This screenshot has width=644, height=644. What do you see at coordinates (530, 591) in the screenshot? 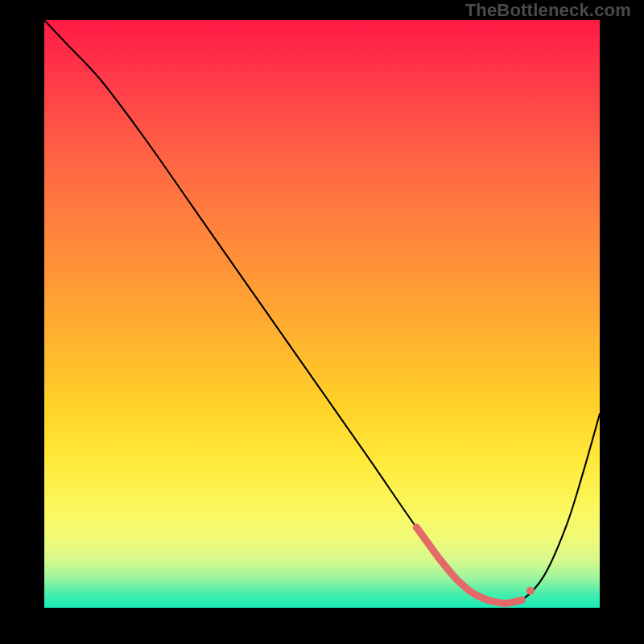
I see `optimal-range-dot` at bounding box center [530, 591].